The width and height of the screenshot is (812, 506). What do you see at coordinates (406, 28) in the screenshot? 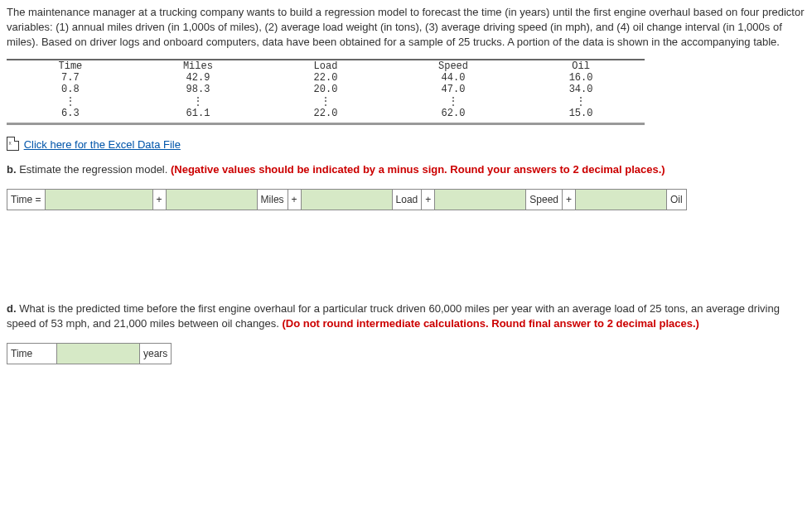
I see `problem-intro: The maintenance manager at a trucking co…` at bounding box center [406, 28].